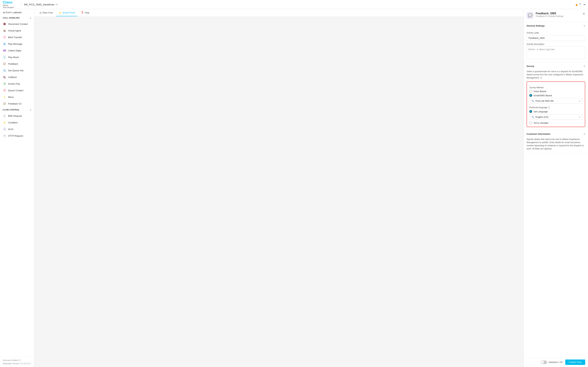 The image size is (588, 367). Describe the element at coordinates (46, 13) in the screenshot. I see `tab-main-flow: ⊡ Main Flow` at that location.